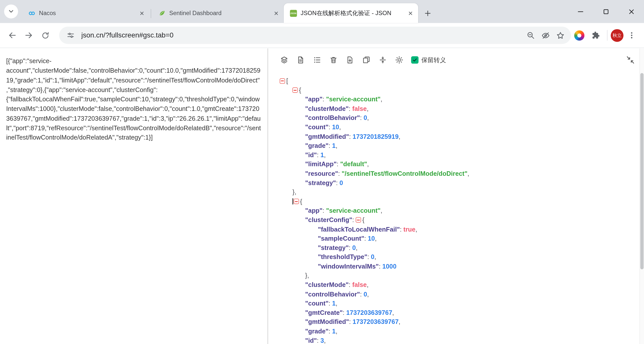 This screenshot has width=644, height=344. I want to click on new-tab-button, so click(428, 13).